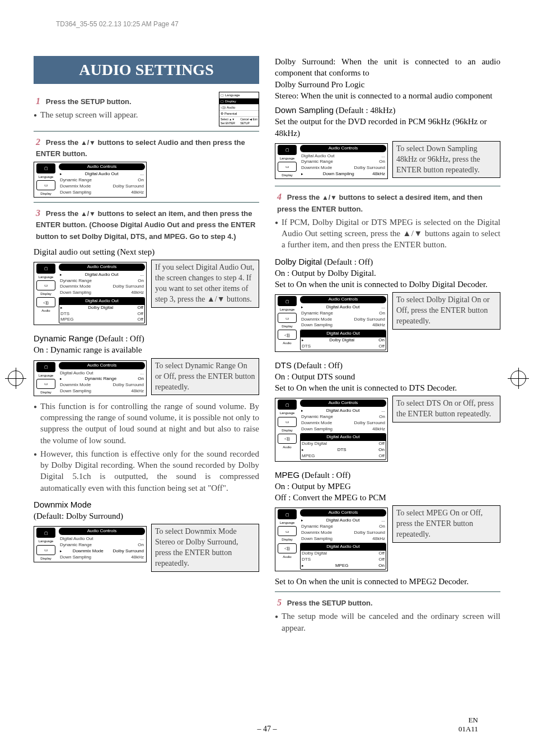 This screenshot has height=756, width=534. Describe the element at coordinates (147, 471) in the screenshot. I see `dyn-range-p2: However, this function is effective only…` at that location.